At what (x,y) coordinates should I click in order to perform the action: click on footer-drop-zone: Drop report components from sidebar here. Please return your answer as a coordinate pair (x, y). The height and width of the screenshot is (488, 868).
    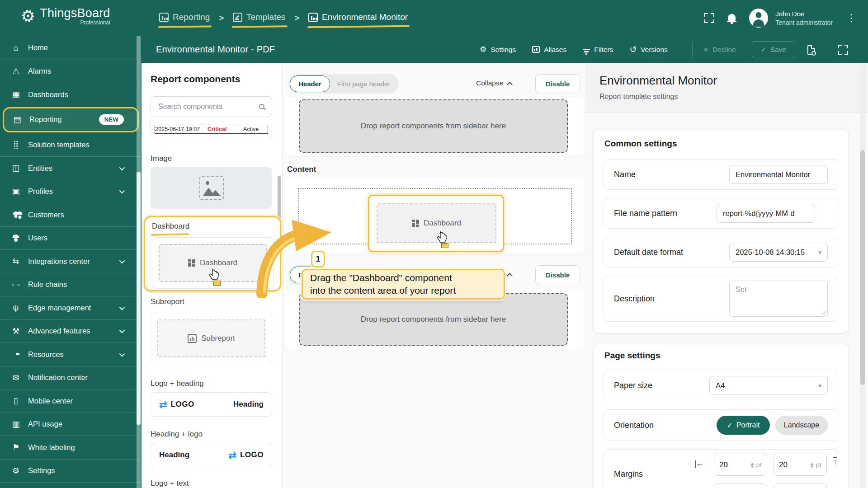
    Looking at the image, I should click on (433, 319).